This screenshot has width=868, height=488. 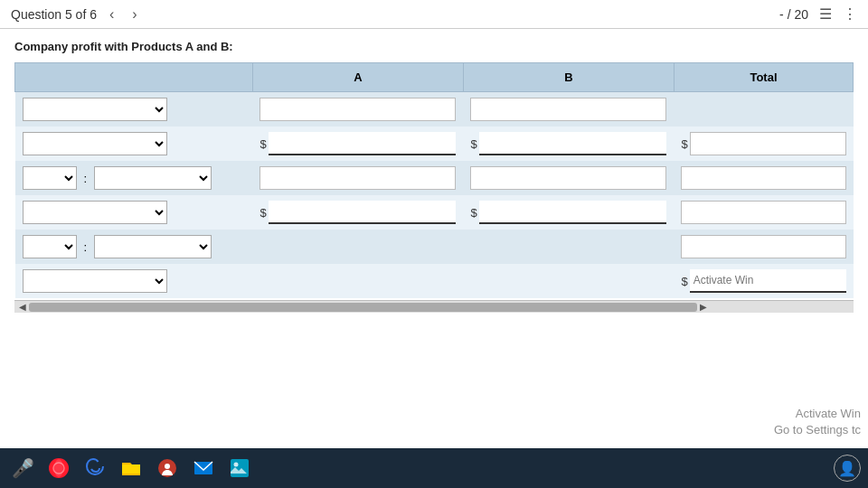 What do you see at coordinates (77, 14) in the screenshot?
I see `top-bar-left: Question 5 of 6 ‹ ›` at bounding box center [77, 14].